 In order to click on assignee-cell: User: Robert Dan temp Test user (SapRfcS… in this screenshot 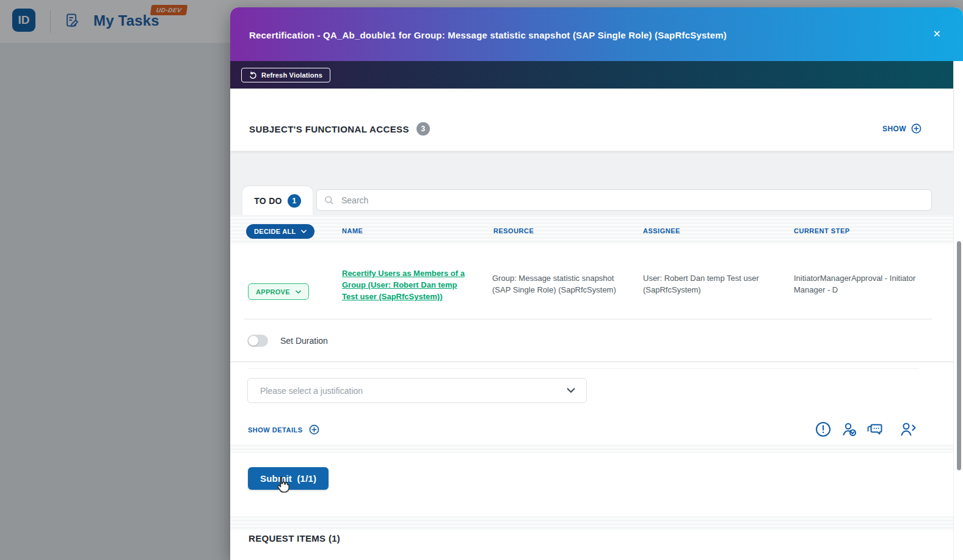, I will do `click(704, 284)`.